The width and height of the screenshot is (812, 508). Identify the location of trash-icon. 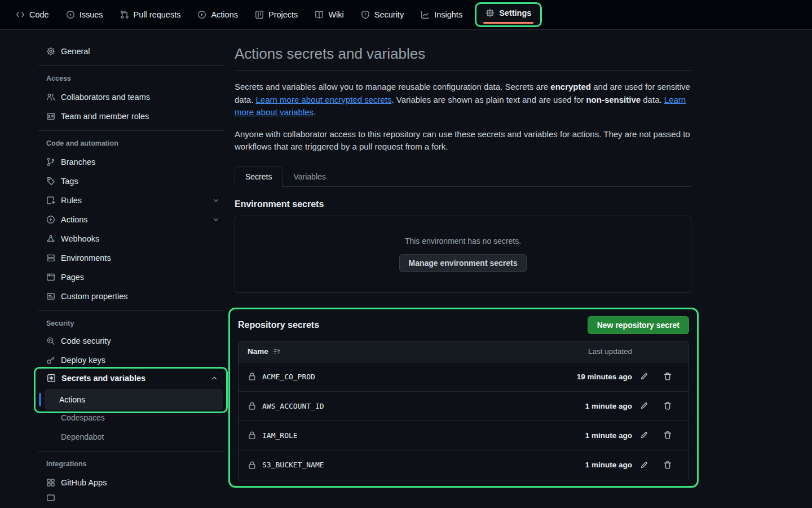
(668, 376).